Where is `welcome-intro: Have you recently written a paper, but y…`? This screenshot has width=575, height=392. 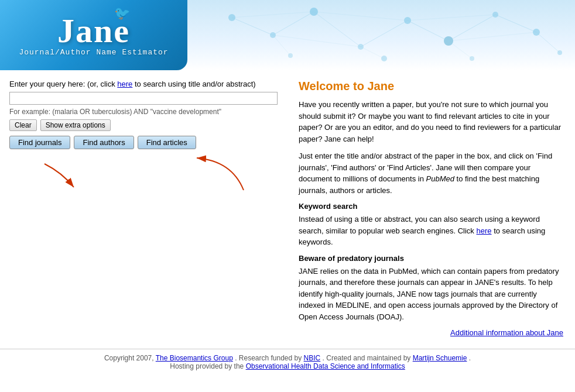 welcome-intro: Have you recently written a paper, but y… is located at coordinates (431, 122).